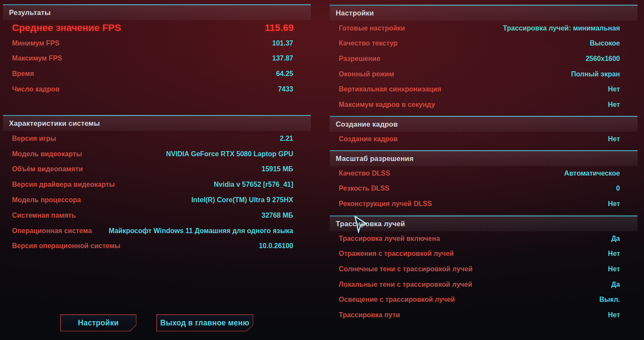  I want to click on vsync-row: Вертикальная синхронизация Нет, so click(483, 89).